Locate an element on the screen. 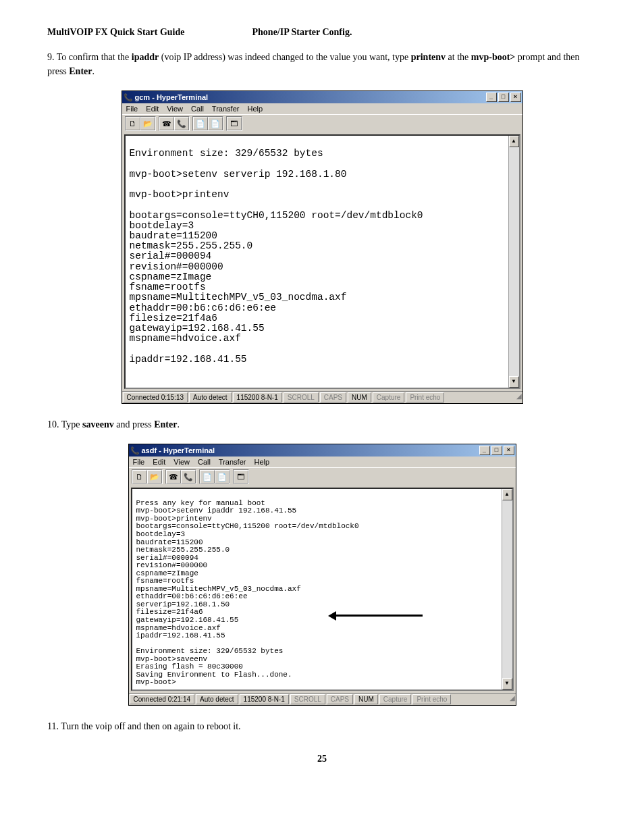 The image size is (644, 834). titlebar: 📞 asdf - HyperTerminal _ □ × is located at coordinates (323, 450).